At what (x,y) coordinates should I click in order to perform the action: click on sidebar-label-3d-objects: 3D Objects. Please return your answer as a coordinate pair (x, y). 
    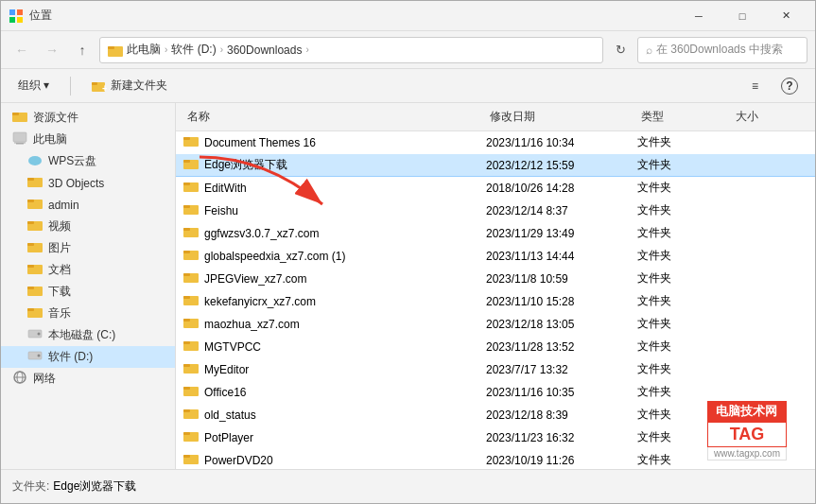
    Looking at the image, I should click on (76, 183).